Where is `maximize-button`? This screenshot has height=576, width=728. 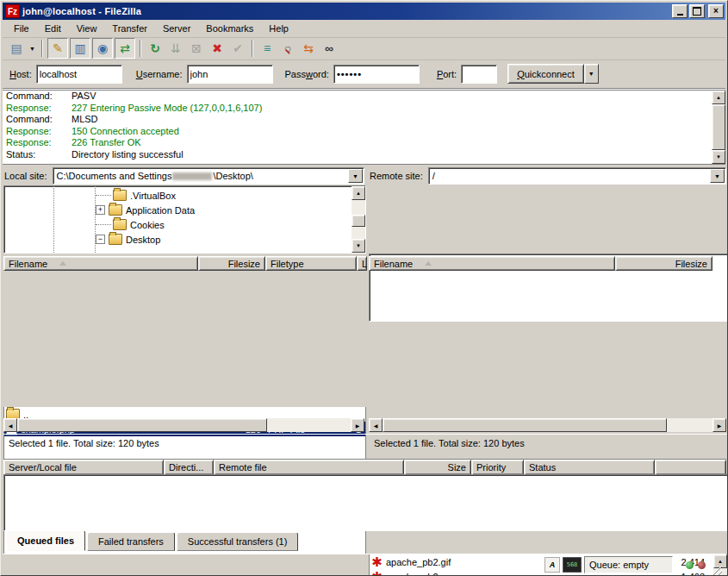 maximize-button is located at coordinates (697, 11).